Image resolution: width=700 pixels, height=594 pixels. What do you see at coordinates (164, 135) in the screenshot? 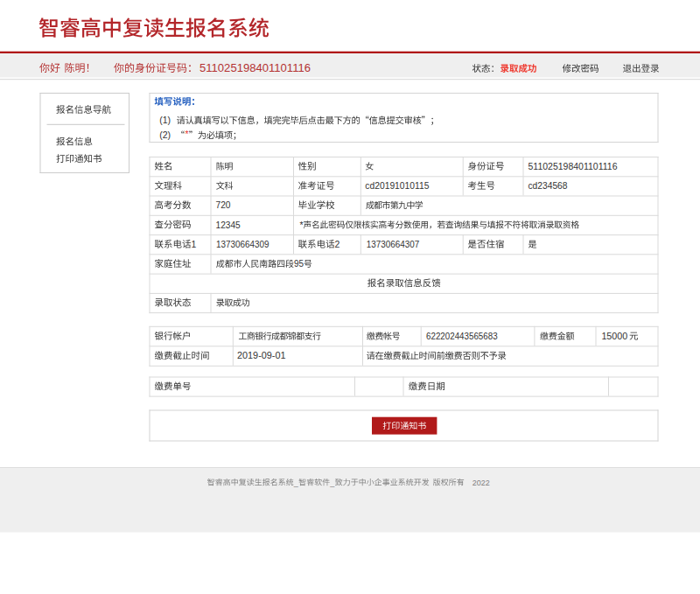
I see `svg-text: (2)` at bounding box center [164, 135].